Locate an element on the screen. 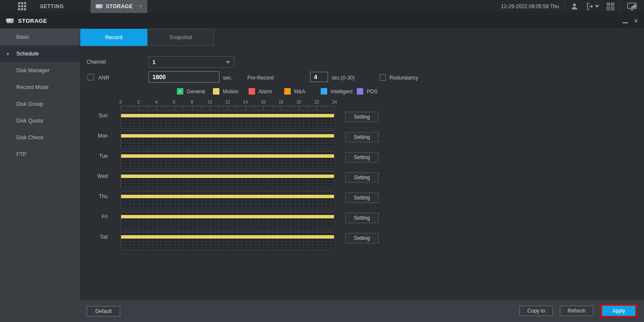 This screenshot has height=322, width=644. datetime-display: 12-29-2022 09:05:58 Thu is located at coordinates (530, 6).